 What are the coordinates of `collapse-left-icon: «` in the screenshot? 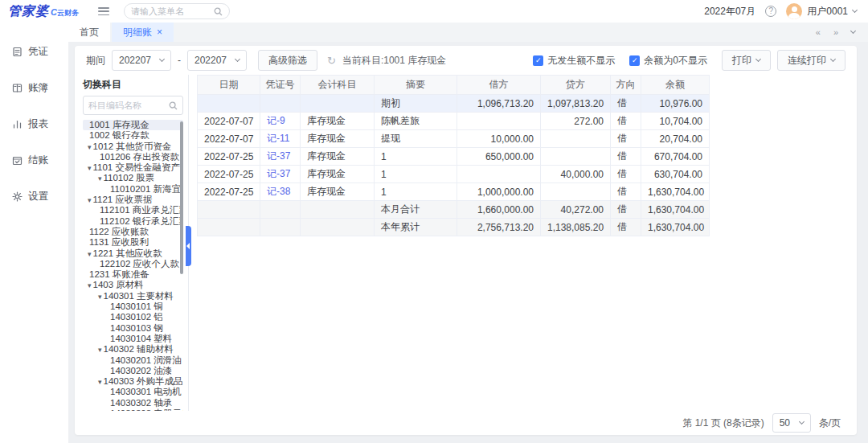 It's located at (818, 32).